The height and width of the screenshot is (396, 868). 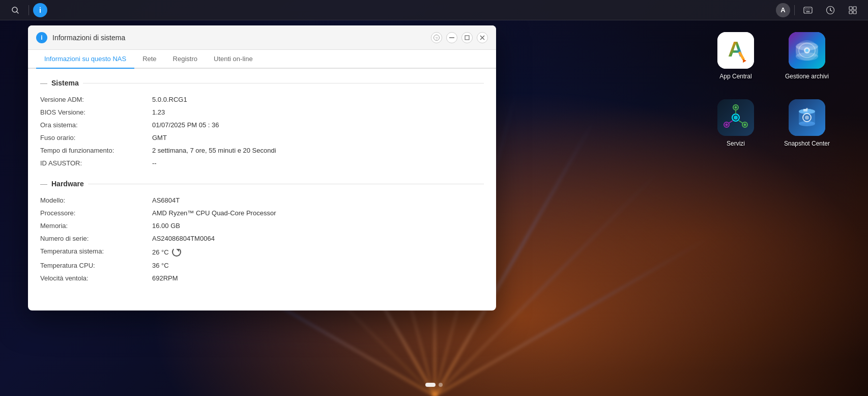 I want to click on page-indicator, so click(x=434, y=385).